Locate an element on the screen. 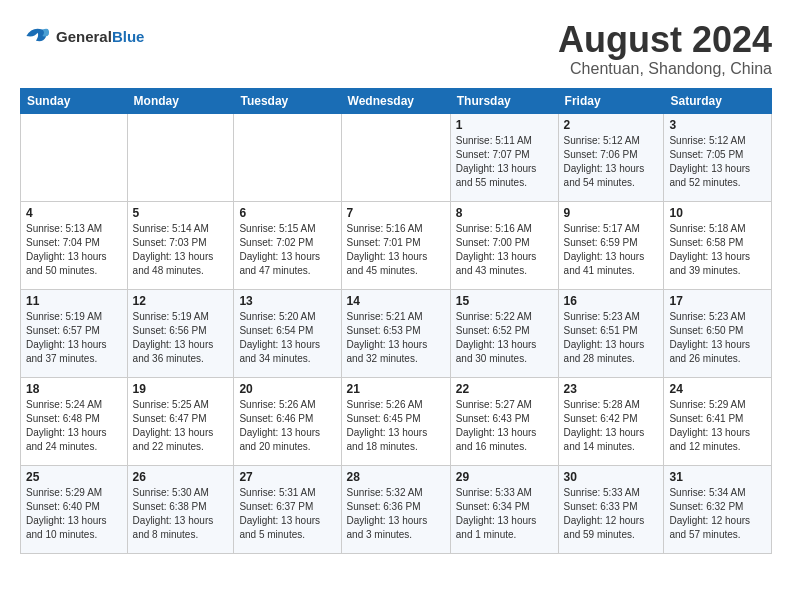 The width and height of the screenshot is (792, 612). day-detail: Sunrise: 5:24 AM Sunset: 6:48 PM Dayligh… is located at coordinates (74, 426).